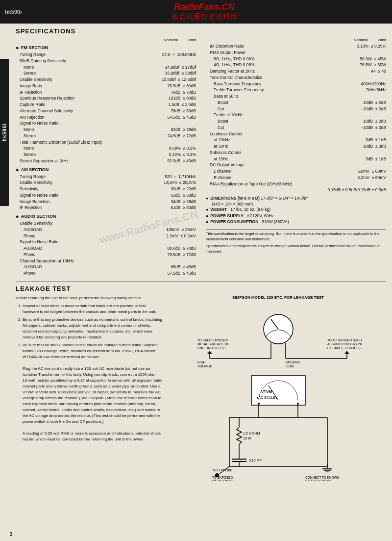 The width and height of the screenshot is (392, 541). I want to click on page-number: 2, so click(11, 535).